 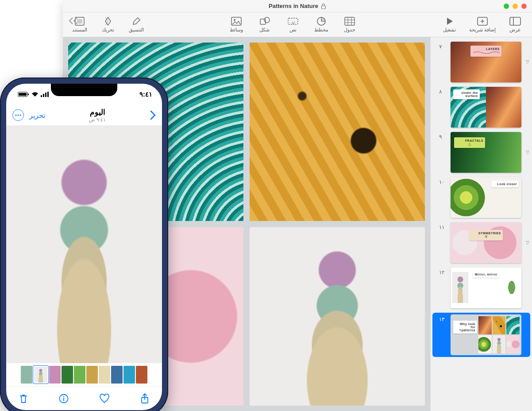 I want to click on slide-thumbnail: Mirror, mirror, so click(x=486, y=288).